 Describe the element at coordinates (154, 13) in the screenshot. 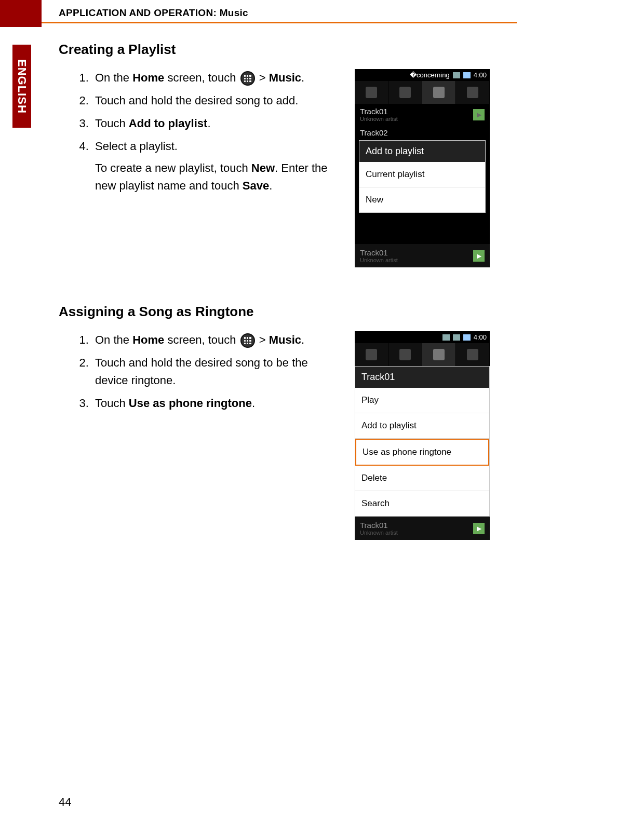

I see `page-header: APPLICATION AND OPERATION: Music` at that location.